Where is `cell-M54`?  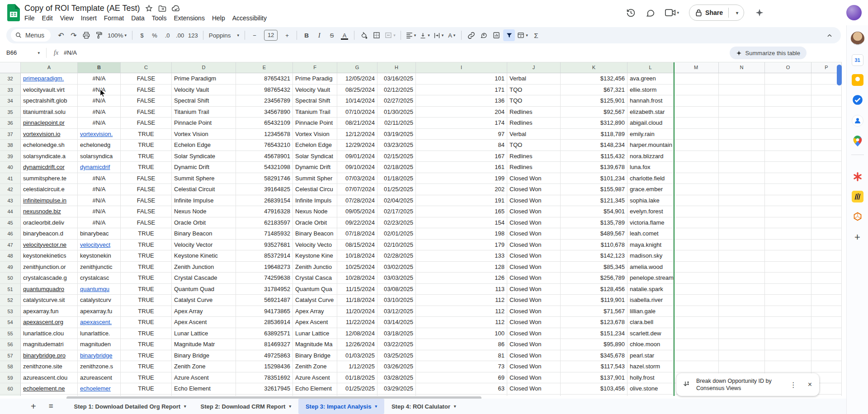
cell-M54 is located at coordinates (696, 323).